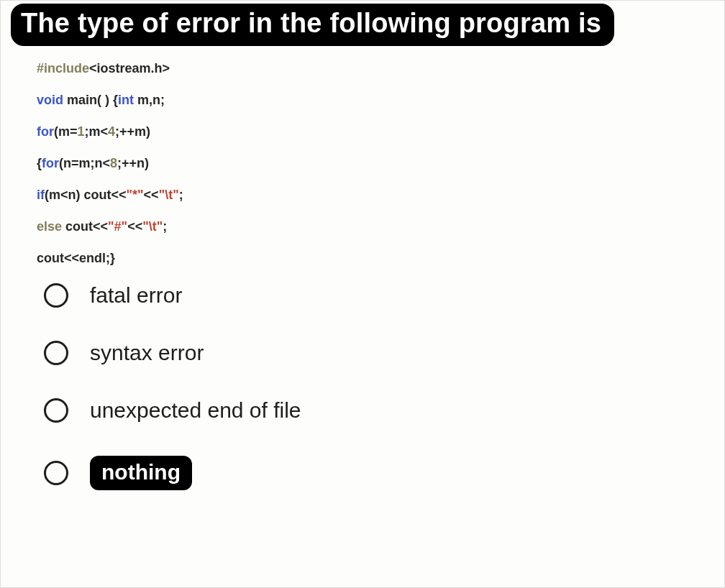 The width and height of the screenshot is (725, 588). What do you see at coordinates (384, 353) in the screenshot?
I see `option-syntax-error: syntax error` at bounding box center [384, 353].